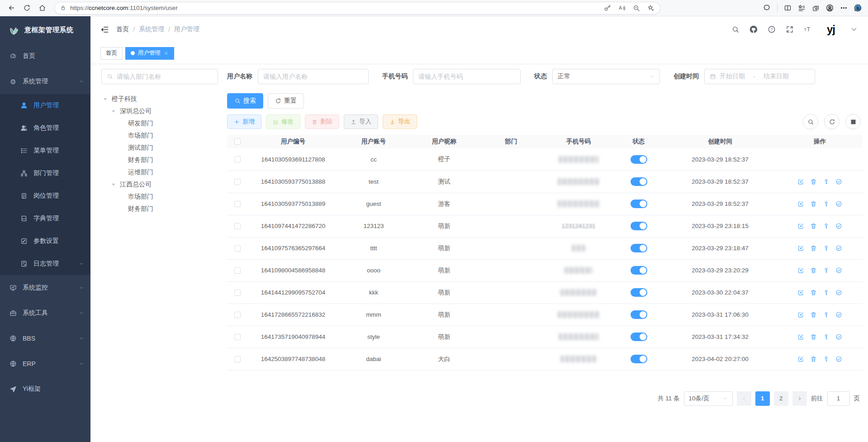 Image resolution: width=868 pixels, height=442 pixels. I want to click on favorites-bar-icon, so click(802, 8).